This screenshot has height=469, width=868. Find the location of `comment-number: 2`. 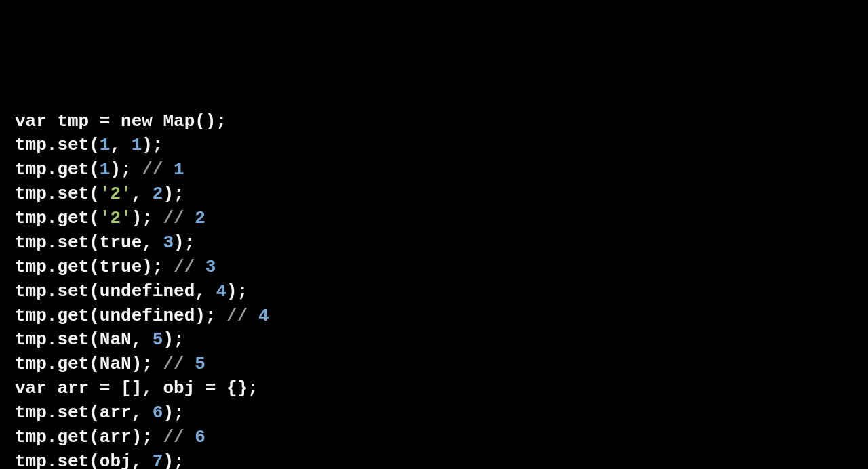

comment-number: 2 is located at coordinates (200, 218).